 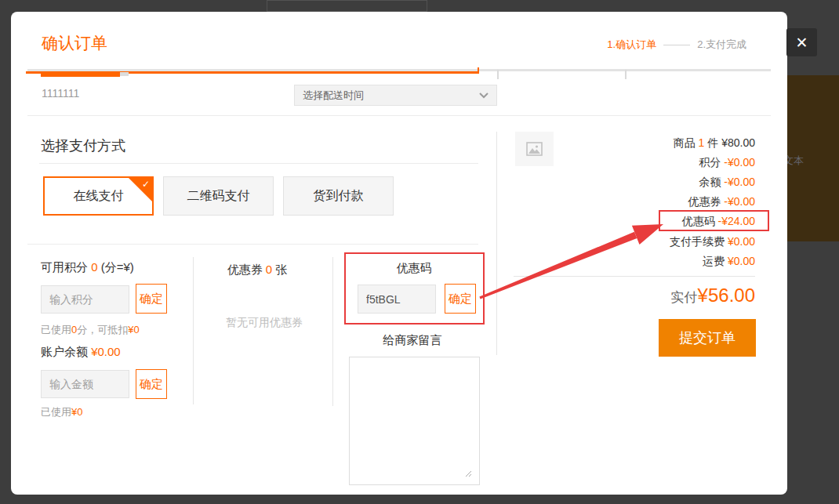 I want to click on coupon-label-text: 优惠券, so click(x=245, y=270).